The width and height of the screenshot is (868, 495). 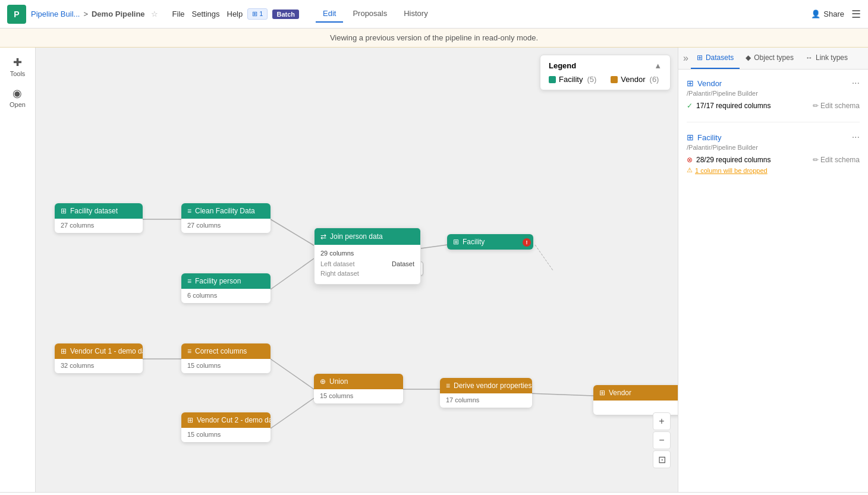 What do you see at coordinates (226, 358) in the screenshot?
I see `node-correct-columns: ≡ Correct columns 15 columns` at bounding box center [226, 358].